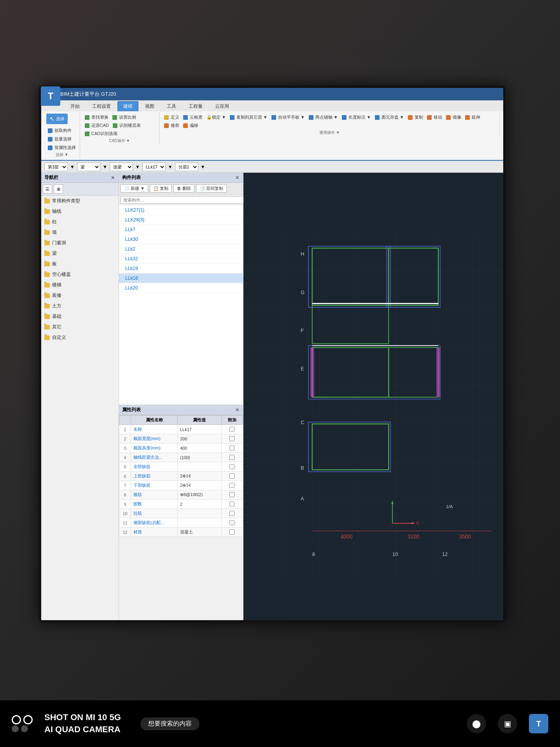 The height and width of the screenshot is (747, 560). What do you see at coordinates (102, 106) in the screenshot?
I see `tab-settings: 工程设置` at bounding box center [102, 106].